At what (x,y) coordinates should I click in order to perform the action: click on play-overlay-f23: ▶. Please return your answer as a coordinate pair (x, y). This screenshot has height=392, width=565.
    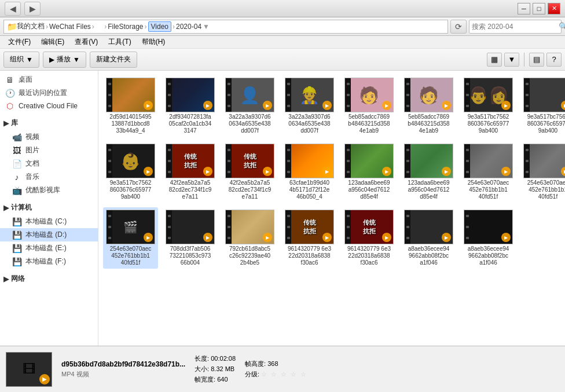
    Looking at the image, I should click on (506, 237).